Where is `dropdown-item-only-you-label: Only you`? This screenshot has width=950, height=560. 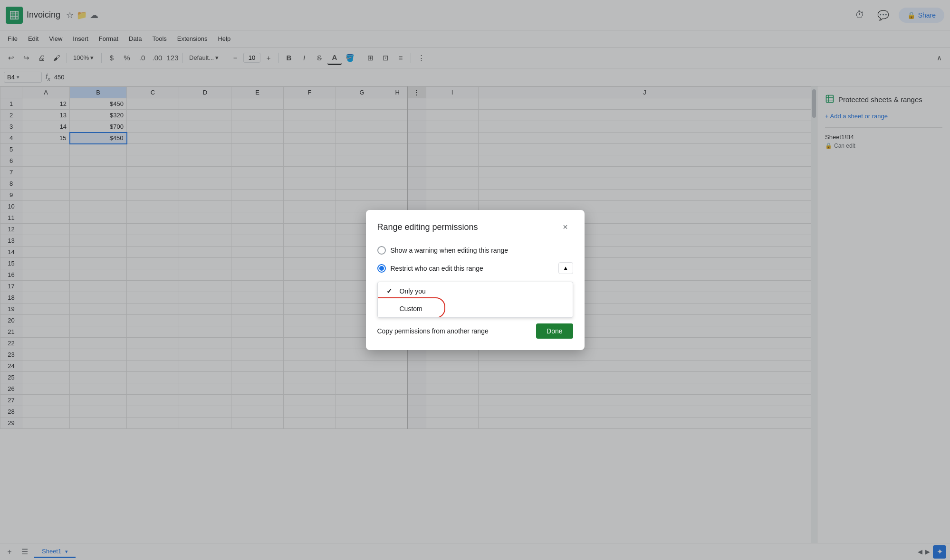 dropdown-item-only-you-label: Only you is located at coordinates (413, 291).